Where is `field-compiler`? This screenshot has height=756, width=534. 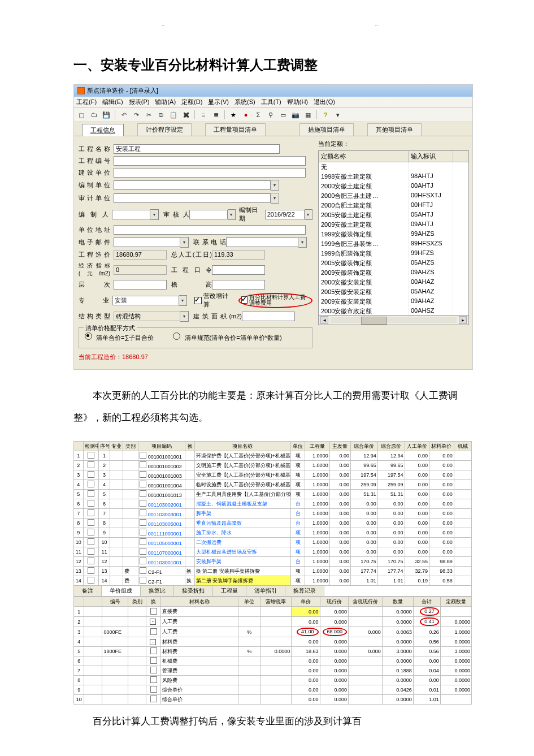
field-compiler is located at coordinates (131, 215).